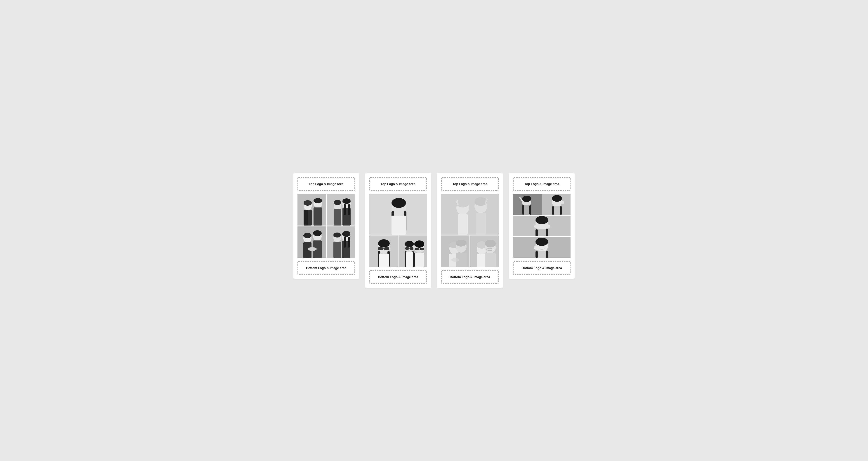  Describe the element at coordinates (470, 184) in the screenshot. I see `top-logo-area-3: Top Logo & Image area` at that location.